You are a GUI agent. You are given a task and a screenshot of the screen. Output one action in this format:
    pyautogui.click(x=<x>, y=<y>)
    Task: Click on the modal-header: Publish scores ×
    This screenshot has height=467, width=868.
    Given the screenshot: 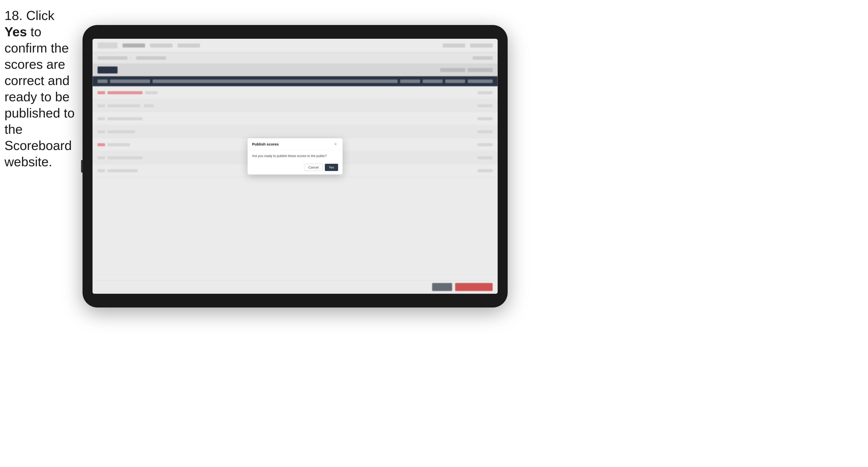 What is the action you would take?
    pyautogui.click(x=295, y=144)
    